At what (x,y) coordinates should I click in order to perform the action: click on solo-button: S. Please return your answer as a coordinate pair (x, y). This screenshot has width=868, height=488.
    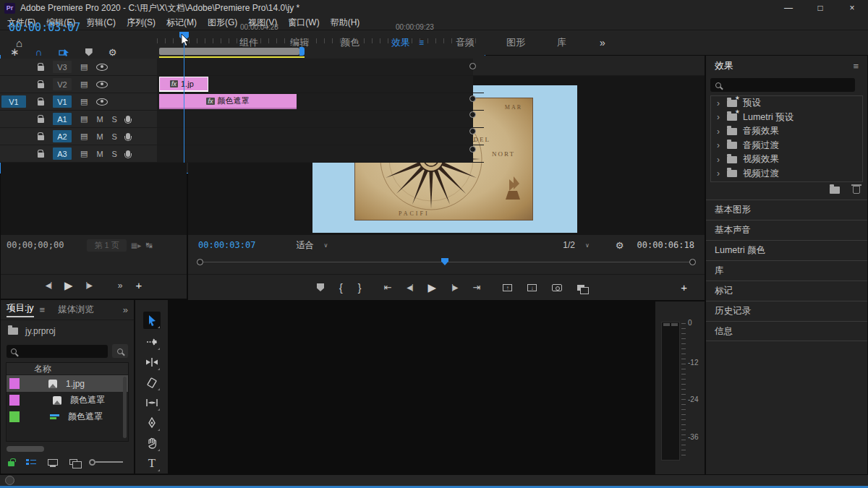
    Looking at the image, I should click on (114, 154).